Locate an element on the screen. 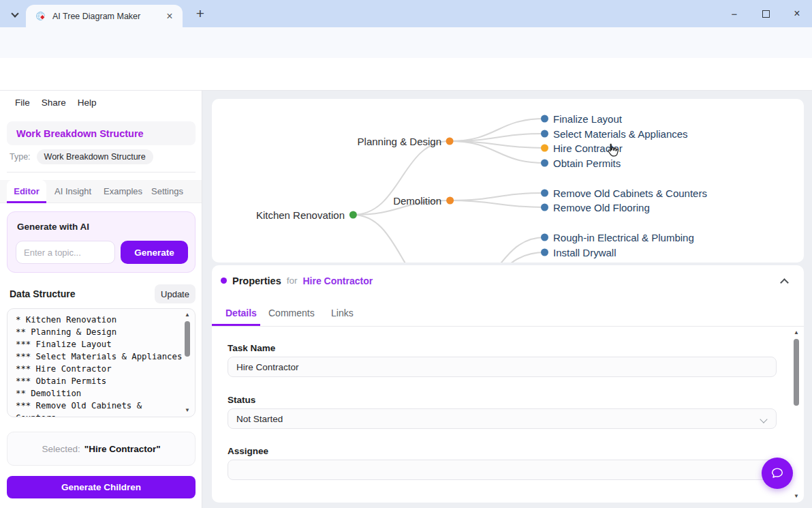 This screenshot has height=508, width=812. window-close-button: × is located at coordinates (797, 14).